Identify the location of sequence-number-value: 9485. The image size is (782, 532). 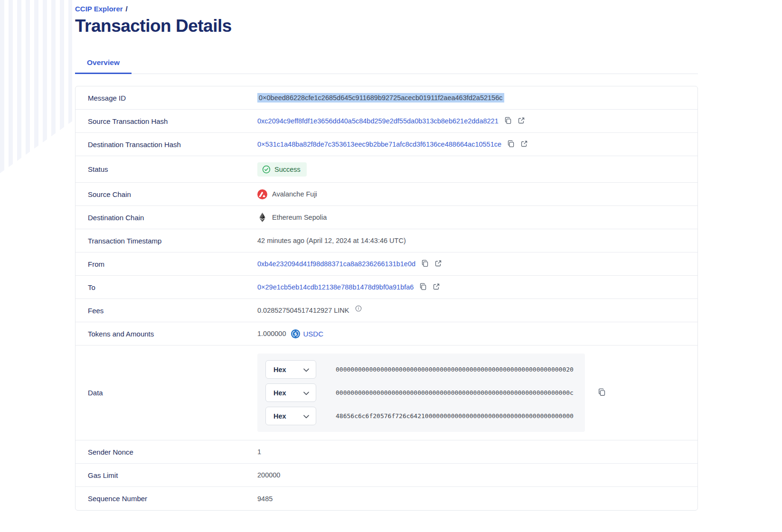
(265, 499).